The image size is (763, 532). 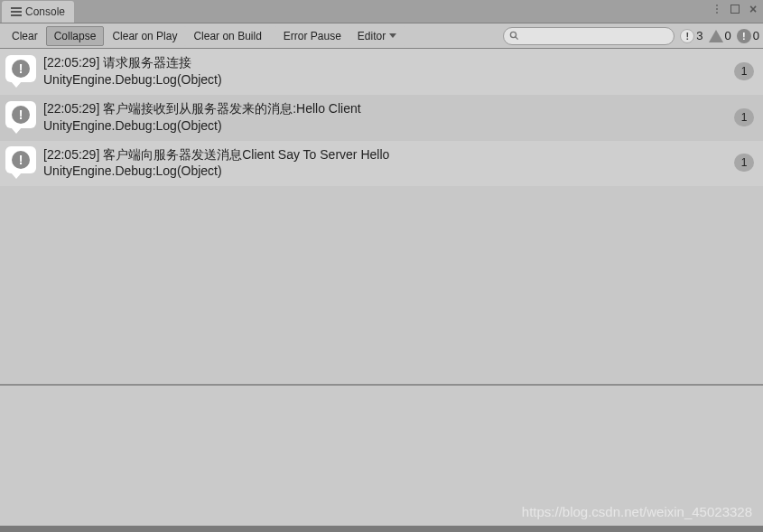 I want to click on console-toolbar: Clear Collapse Clear on Play Clear on Bu…, so click(x=381, y=36).